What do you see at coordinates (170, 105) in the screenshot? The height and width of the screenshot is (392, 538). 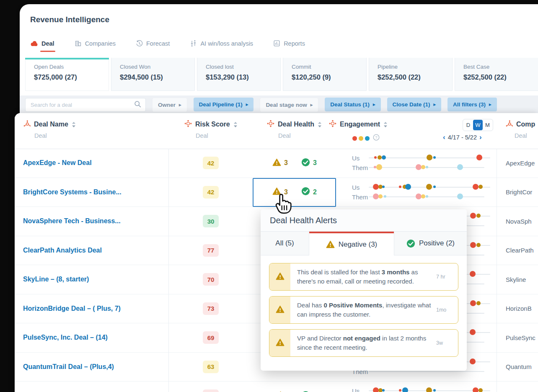 I see `filter-chip-owner: Owner ▸` at bounding box center [170, 105].